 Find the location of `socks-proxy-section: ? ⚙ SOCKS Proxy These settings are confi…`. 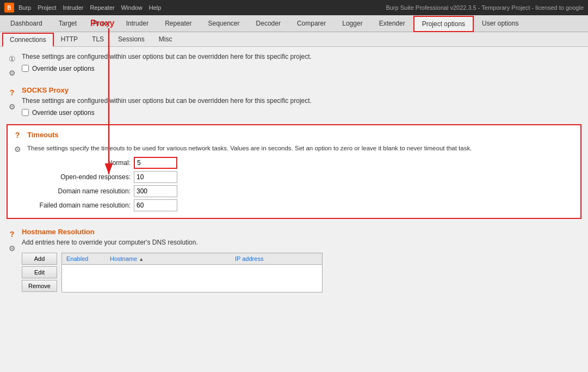

socks-proxy-section: ? ⚙ SOCKS Proxy These settings are confi… is located at coordinates (294, 101).